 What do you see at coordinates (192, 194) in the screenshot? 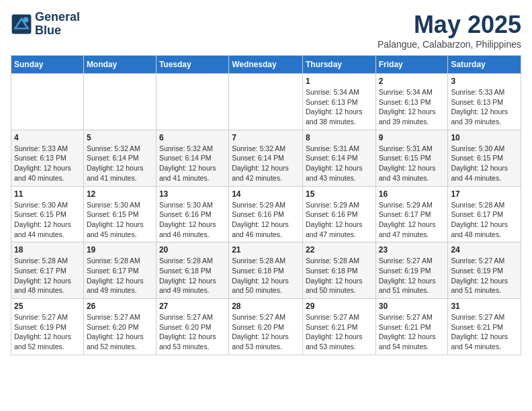
I see `day-number: 13` at bounding box center [192, 194].